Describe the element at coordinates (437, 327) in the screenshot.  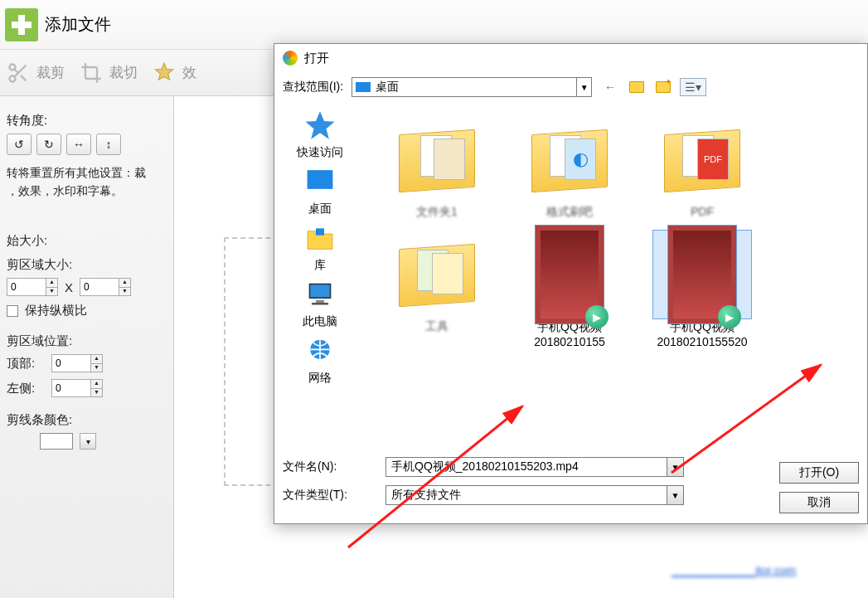
I see `folder-label: 工具` at that location.